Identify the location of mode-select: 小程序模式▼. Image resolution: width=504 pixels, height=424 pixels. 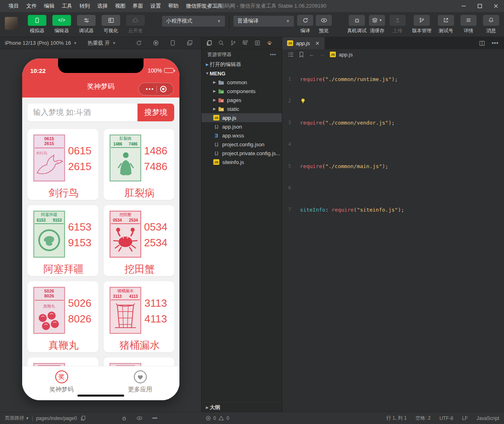
(194, 21).